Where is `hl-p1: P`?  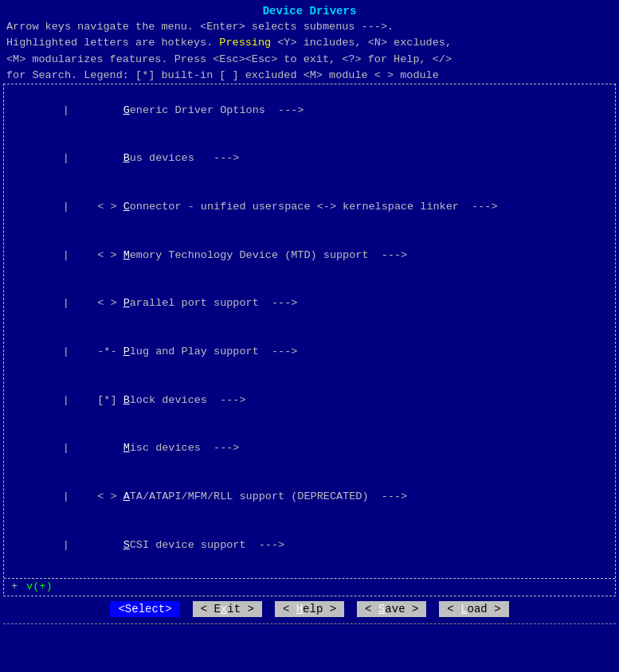
hl-p1: P is located at coordinates (127, 303).